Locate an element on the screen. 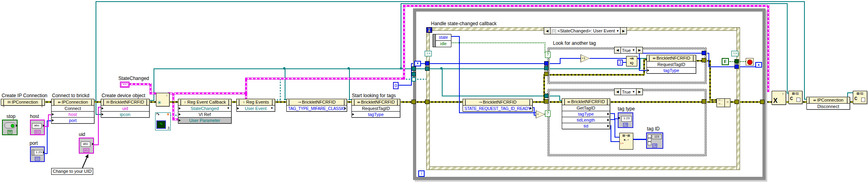 Image resolution: width=868 pixels, height=182 pixels. node-merge-errors: ?!→ ?!→ ?! is located at coordinates (724, 103).